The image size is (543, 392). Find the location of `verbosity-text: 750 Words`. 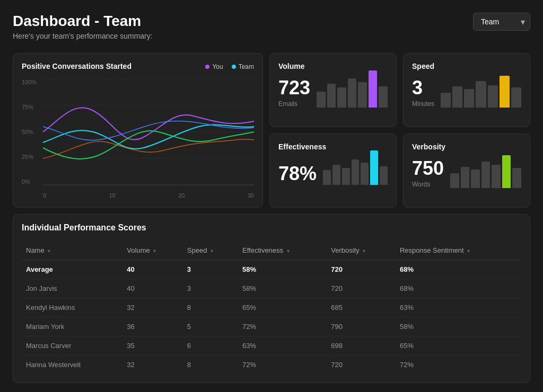

verbosity-text: 750 Words is located at coordinates (428, 171).